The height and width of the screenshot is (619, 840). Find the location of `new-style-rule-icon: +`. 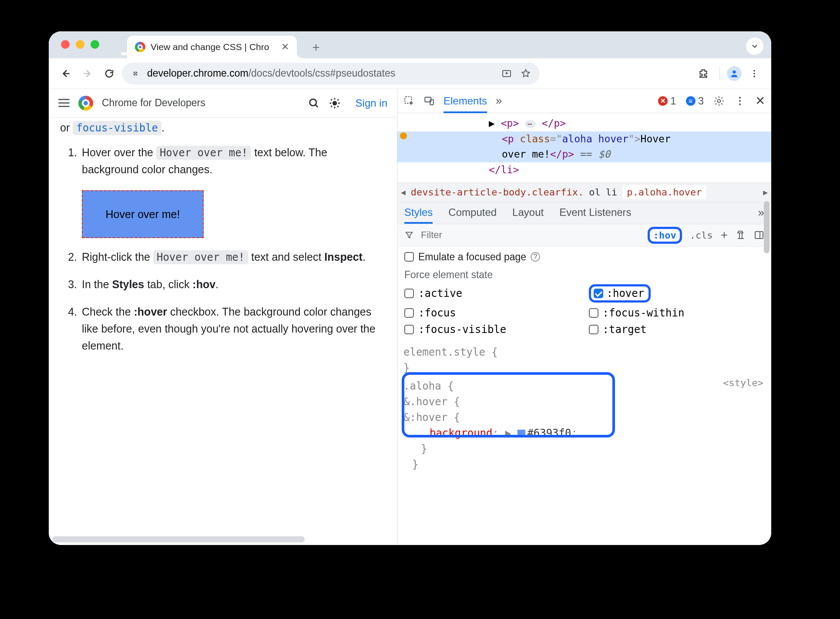

new-style-rule-icon: + is located at coordinates (724, 235).